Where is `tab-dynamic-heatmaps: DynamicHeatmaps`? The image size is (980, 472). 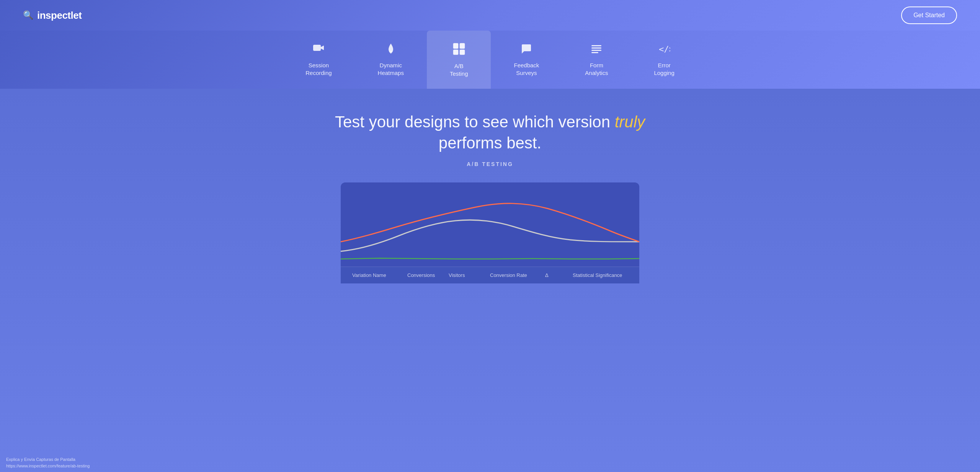
tab-dynamic-heatmaps: DynamicHeatmaps is located at coordinates (391, 60).